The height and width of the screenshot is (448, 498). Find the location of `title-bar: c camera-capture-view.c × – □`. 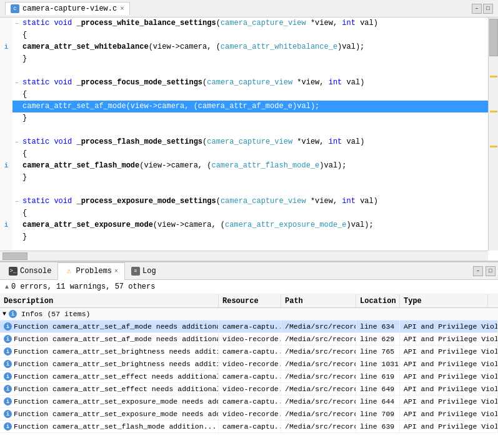

title-bar: c camera-capture-view.c × – □ is located at coordinates (249, 9).